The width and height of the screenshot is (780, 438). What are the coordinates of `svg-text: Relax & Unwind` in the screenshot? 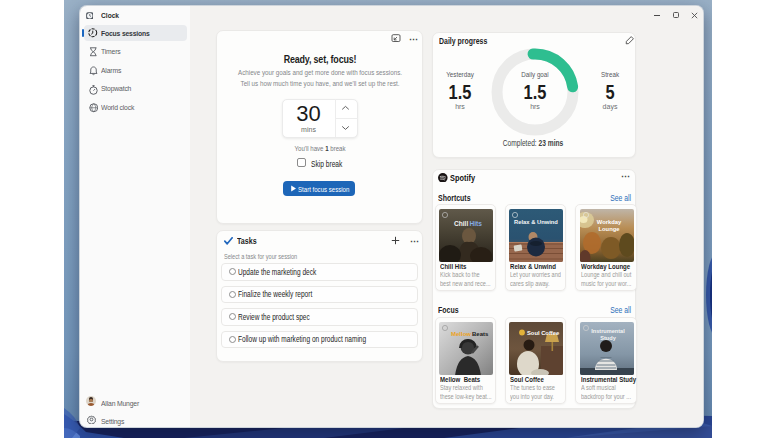 It's located at (536, 222).